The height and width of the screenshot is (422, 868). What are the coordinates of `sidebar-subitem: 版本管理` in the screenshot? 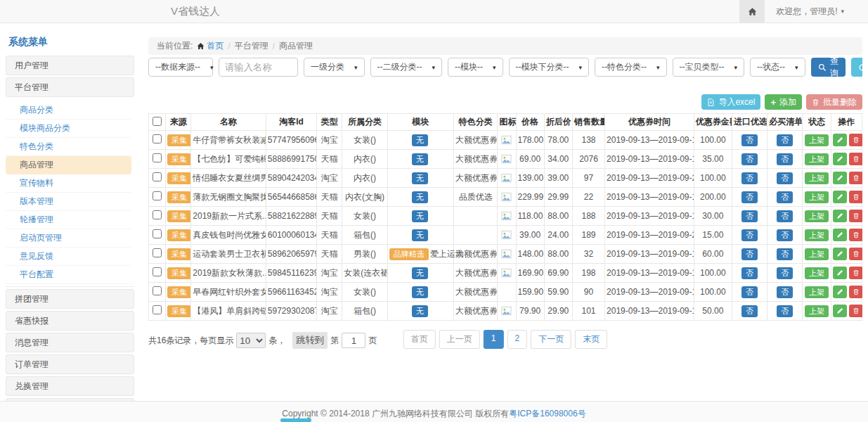 It's located at (69, 202).